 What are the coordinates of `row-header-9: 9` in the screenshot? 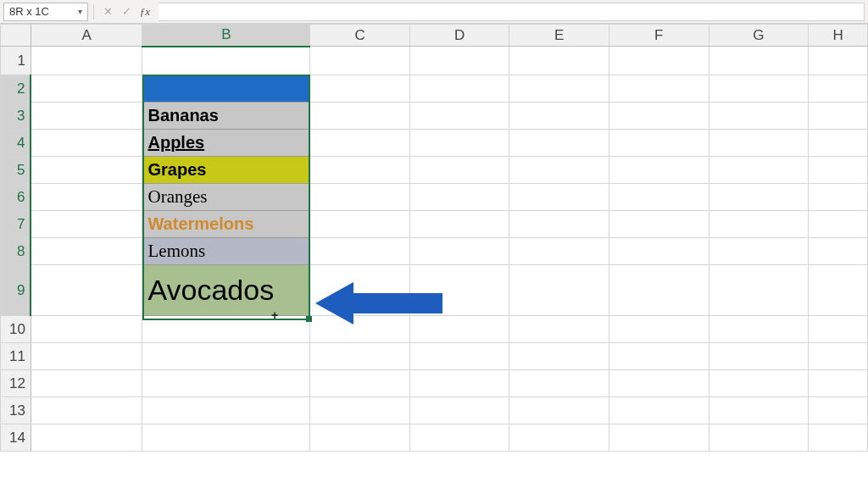 It's located at (16, 291).